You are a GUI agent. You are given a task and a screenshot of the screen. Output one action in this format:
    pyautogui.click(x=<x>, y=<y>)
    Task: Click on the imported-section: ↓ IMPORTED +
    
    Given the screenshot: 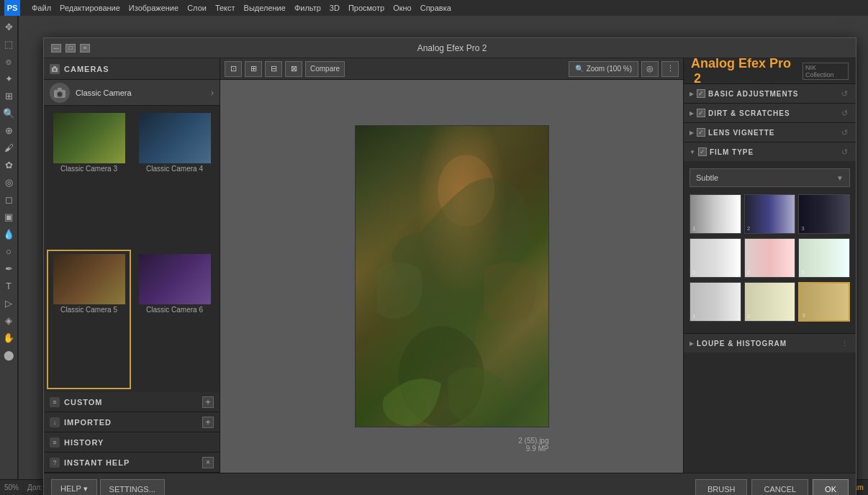 What is the action you would take?
    pyautogui.click(x=132, y=422)
    